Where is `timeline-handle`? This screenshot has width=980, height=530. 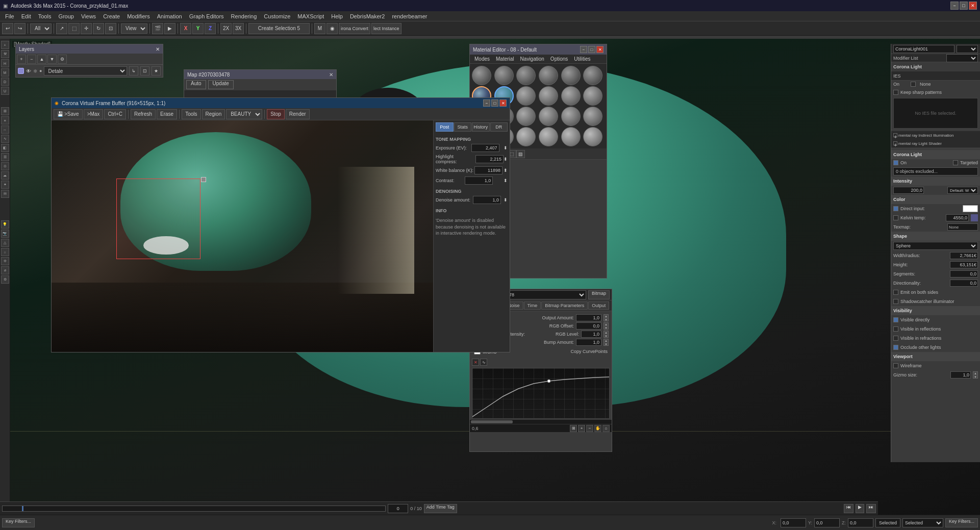 timeline-handle is located at coordinates (22, 509).